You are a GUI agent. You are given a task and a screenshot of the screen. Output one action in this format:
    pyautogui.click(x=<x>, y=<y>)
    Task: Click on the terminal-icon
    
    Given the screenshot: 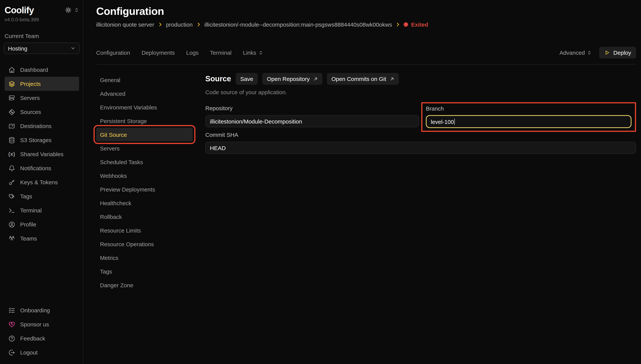 What is the action you would take?
    pyautogui.click(x=12, y=210)
    